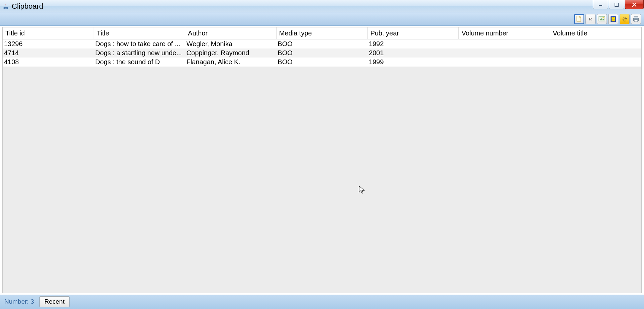 Image resolution: width=644 pixels, height=309 pixels. Describe the element at coordinates (6, 6) in the screenshot. I see `java-icon` at that location.